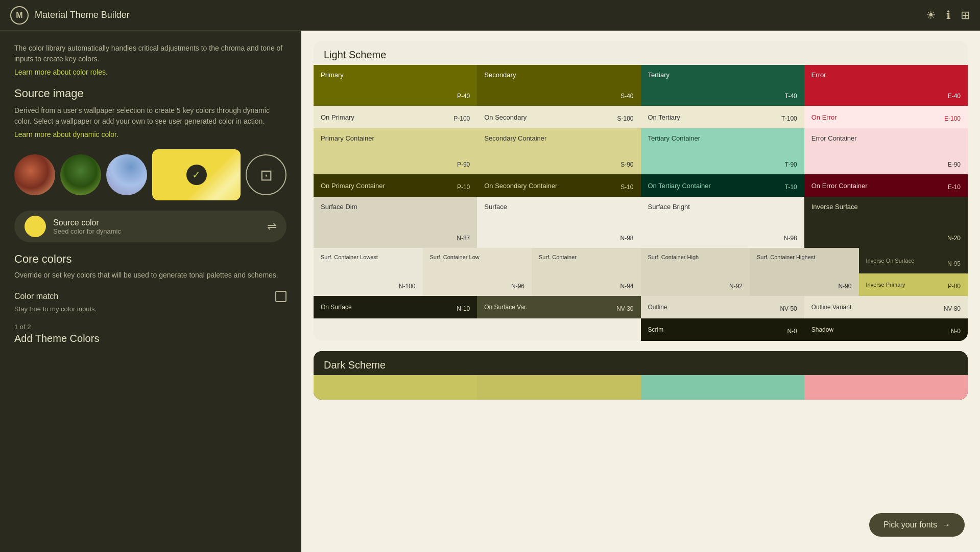  What do you see at coordinates (61, 72) in the screenshot?
I see `color-roles-link: Learn more about color roles.` at bounding box center [61, 72].